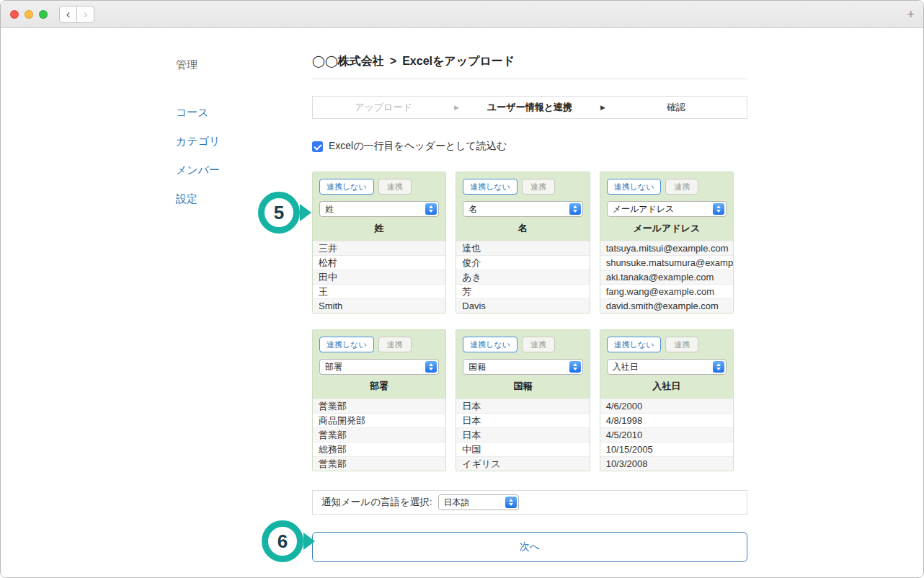 The image size is (924, 578). What do you see at coordinates (523, 306) in the screenshot?
I see `table-cell: Davis` at bounding box center [523, 306].